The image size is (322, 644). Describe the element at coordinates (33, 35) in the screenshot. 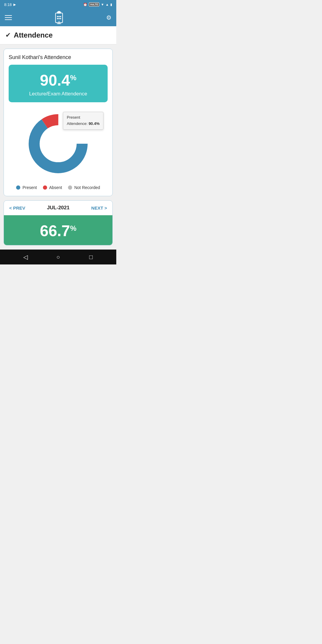

I see `page-title: Attendence` at that location.